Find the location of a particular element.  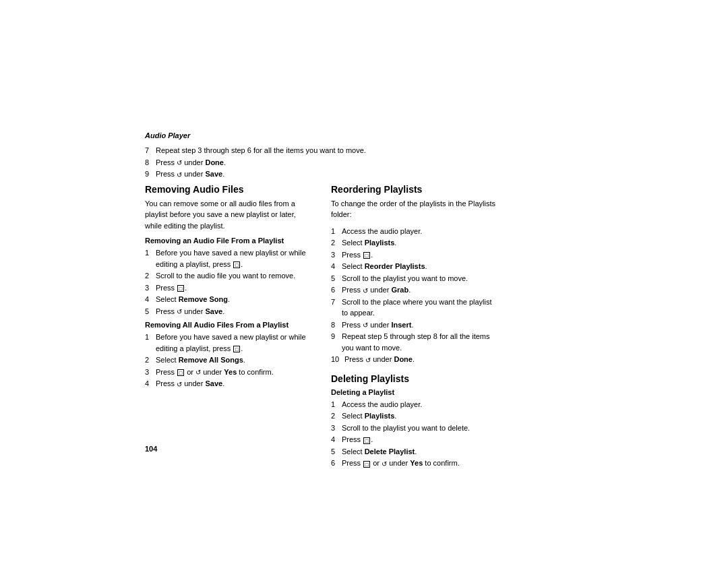

list-item: 7 Scroll to the place where you want the… is located at coordinates (415, 307).